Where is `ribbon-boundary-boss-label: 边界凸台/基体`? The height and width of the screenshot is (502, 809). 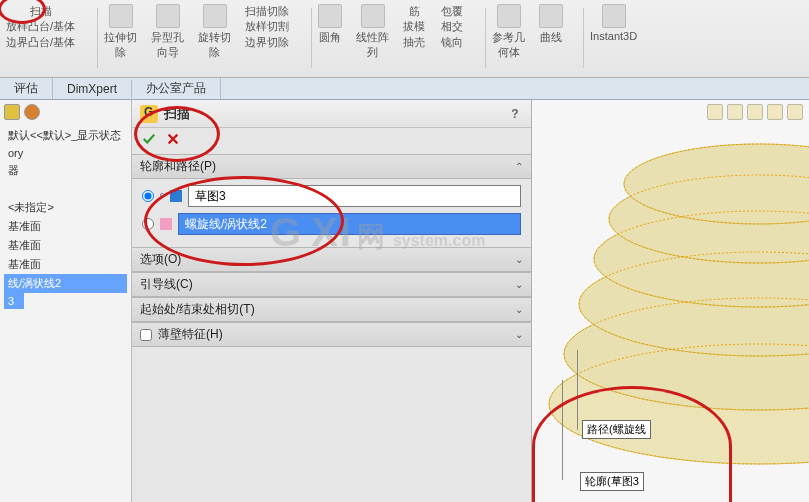
ribbon-boundary-boss-label: 边界凸台/基体 is located at coordinates (40, 42).